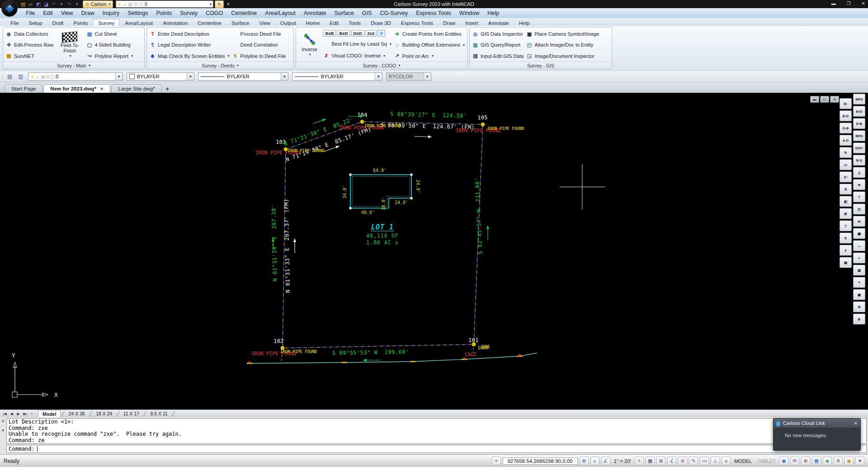 This screenshot has height=467, width=868. What do you see at coordinates (859, 111) in the screenshot?
I see `side-tool-outer-2: B›D` at bounding box center [859, 111].